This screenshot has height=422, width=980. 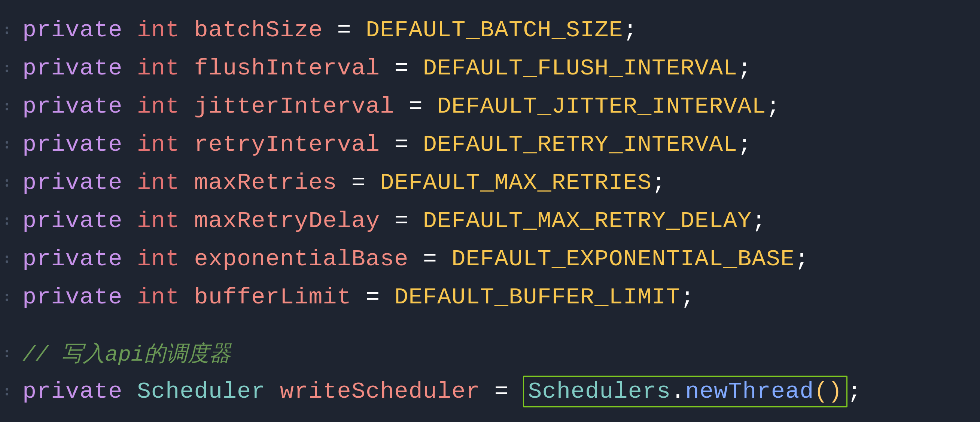 I want to click on code-line-6: private int maxRetryDelay = DEFAULT_MAX_…, so click(x=494, y=221).